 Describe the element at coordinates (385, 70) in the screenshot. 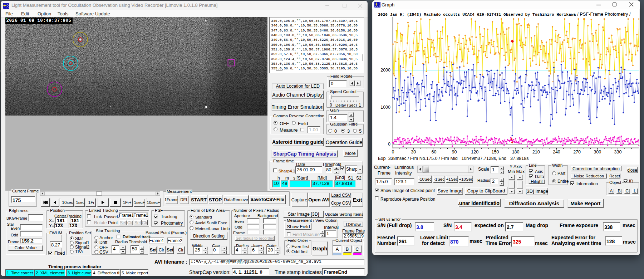

I see `svg-text: 2000` at that location.